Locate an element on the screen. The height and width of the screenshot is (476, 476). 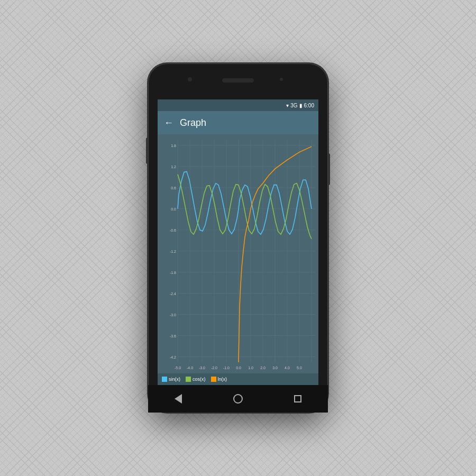
svg-text: 5.0 is located at coordinates (299, 368).